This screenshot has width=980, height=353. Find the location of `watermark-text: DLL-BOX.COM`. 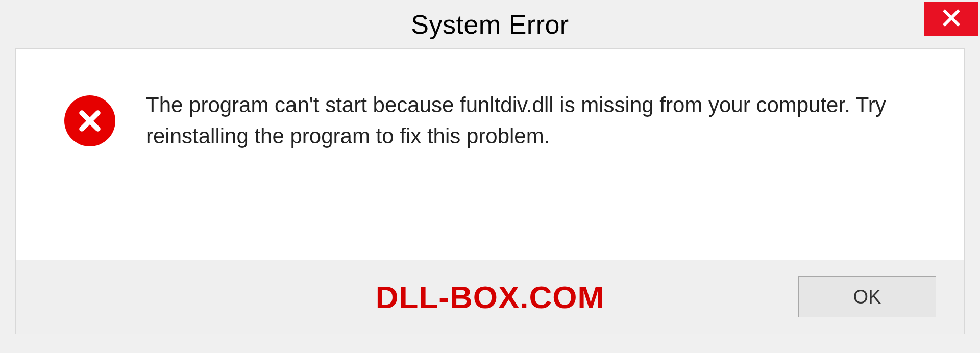

watermark-text: DLL-BOX.COM is located at coordinates (490, 297).